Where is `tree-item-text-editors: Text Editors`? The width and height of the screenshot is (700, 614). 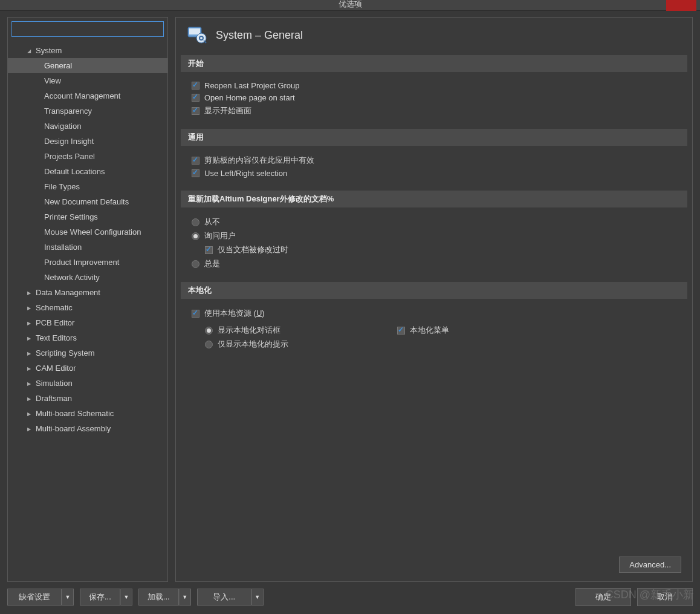 tree-item-text-editors: Text Editors is located at coordinates (88, 338).